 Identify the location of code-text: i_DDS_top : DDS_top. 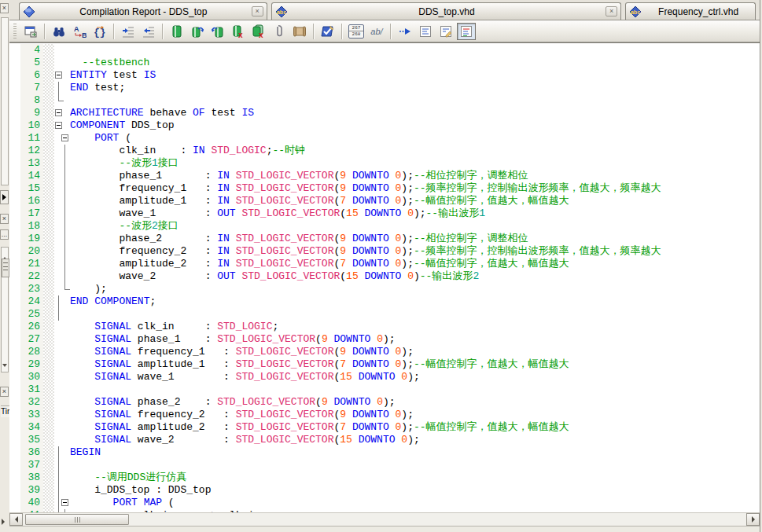
(415, 490).